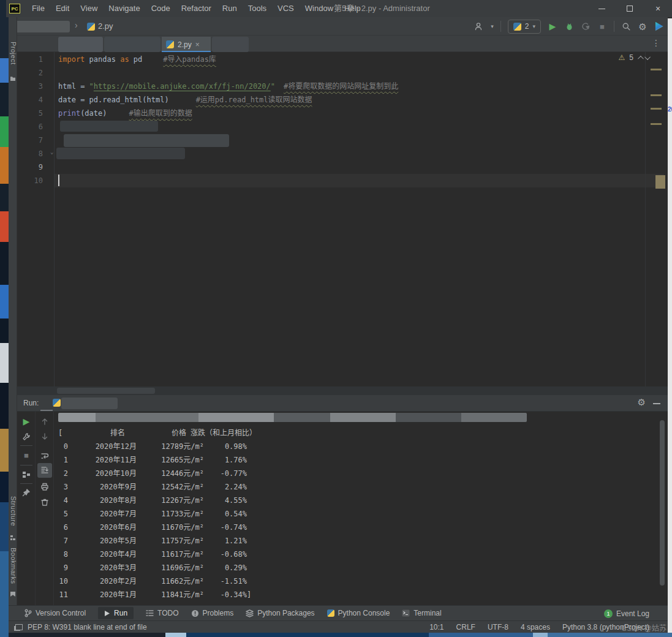  Describe the element at coordinates (197, 45) in the screenshot. I see `tab-close-icon: ×` at that location.